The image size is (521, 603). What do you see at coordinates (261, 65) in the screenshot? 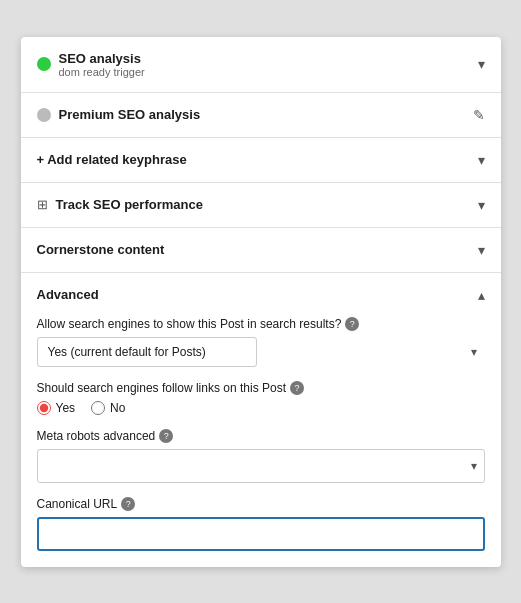
I see `seo-analysis-section: SEO analysis dom ready trigger ▾` at bounding box center [261, 65].